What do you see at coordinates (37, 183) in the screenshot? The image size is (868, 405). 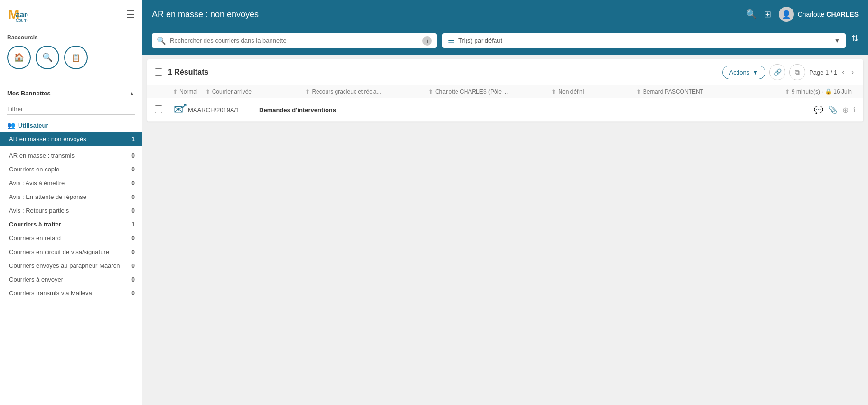 I see `bannette-item-label: Avis : Avis à émettre` at bounding box center [37, 183].